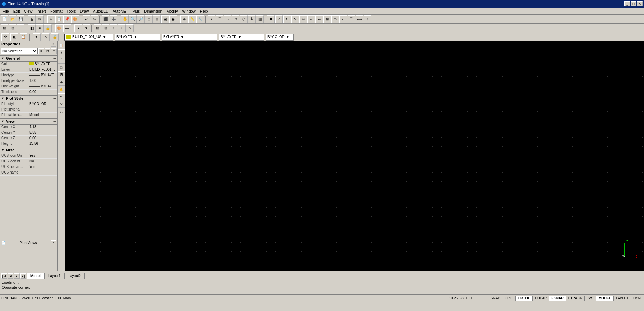  Describe the element at coordinates (319, 19) in the screenshot. I see `tb-mirror: ⇔` at that location.